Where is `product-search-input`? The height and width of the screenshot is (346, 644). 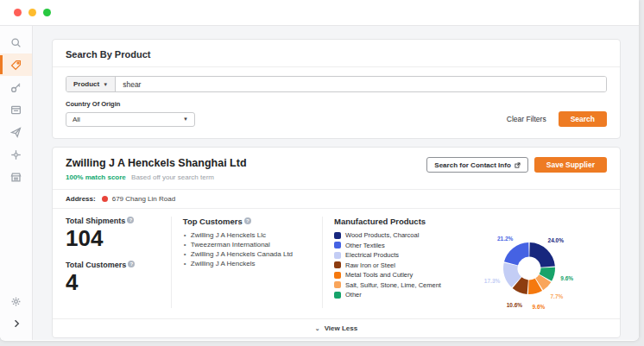
product-search-input is located at coordinates (361, 85).